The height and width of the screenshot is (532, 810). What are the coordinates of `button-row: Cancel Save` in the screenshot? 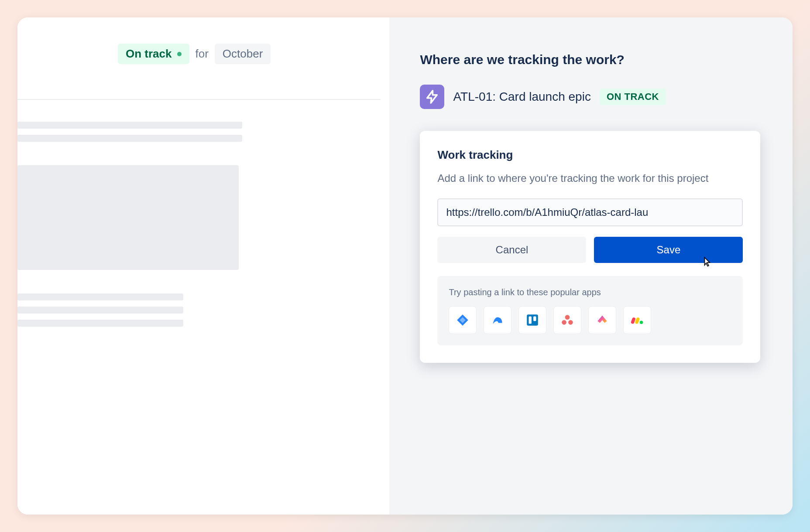 It's located at (590, 250).